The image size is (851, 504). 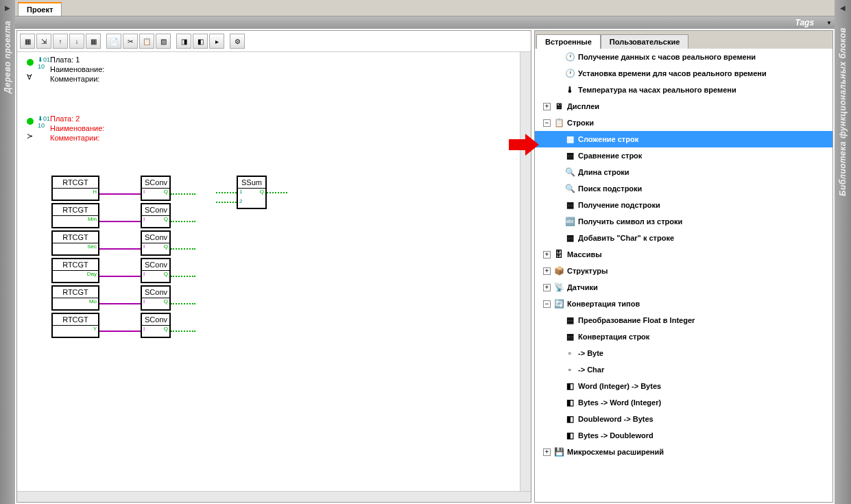 What do you see at coordinates (27, 41) in the screenshot?
I see `toolbar-btn-1: ▦` at bounding box center [27, 41].